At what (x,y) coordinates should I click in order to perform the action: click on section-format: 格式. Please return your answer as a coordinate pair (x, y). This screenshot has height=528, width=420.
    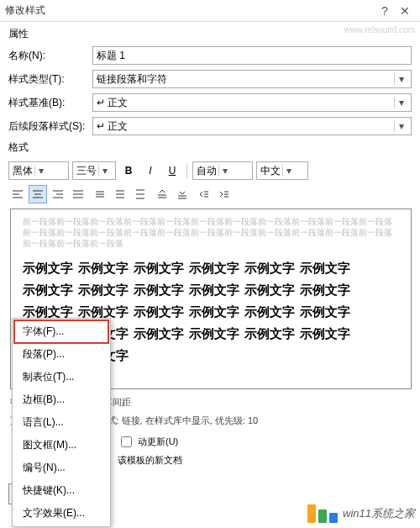
    Looking at the image, I should click on (214, 148).